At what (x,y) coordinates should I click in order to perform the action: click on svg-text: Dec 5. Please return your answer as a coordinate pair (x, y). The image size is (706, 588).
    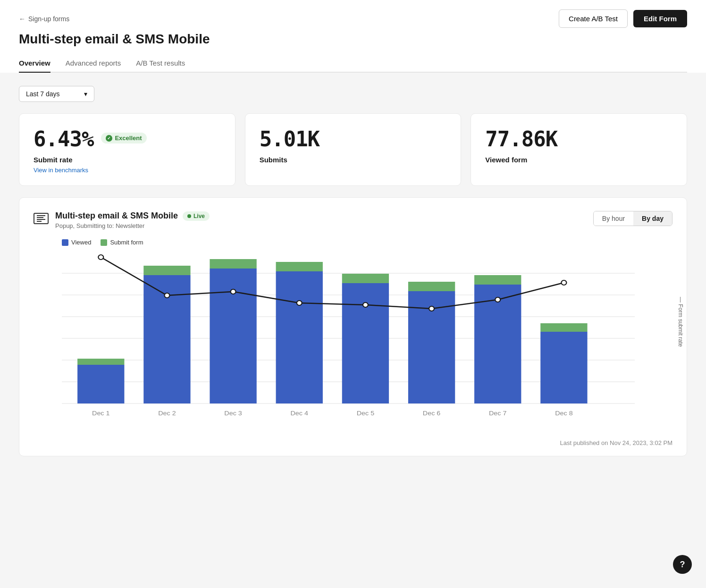
    Looking at the image, I should click on (366, 413).